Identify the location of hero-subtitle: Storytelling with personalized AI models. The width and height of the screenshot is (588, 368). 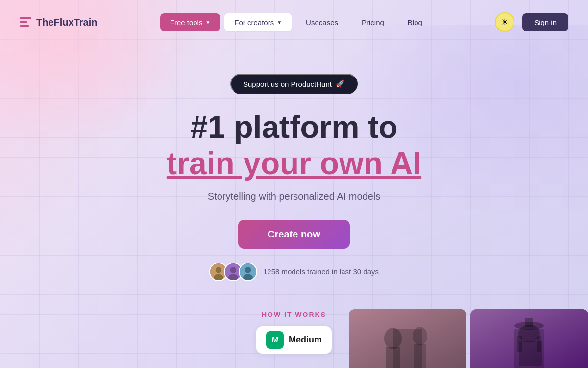
(294, 196).